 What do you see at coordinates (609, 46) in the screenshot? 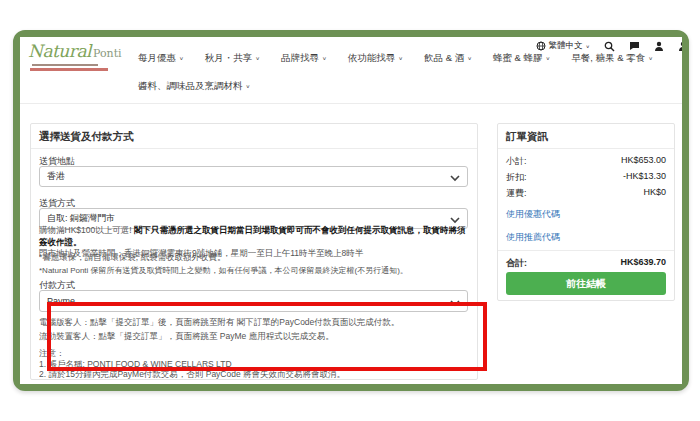
I see `utility-bar: 繁體中文 ∨` at bounding box center [609, 46].